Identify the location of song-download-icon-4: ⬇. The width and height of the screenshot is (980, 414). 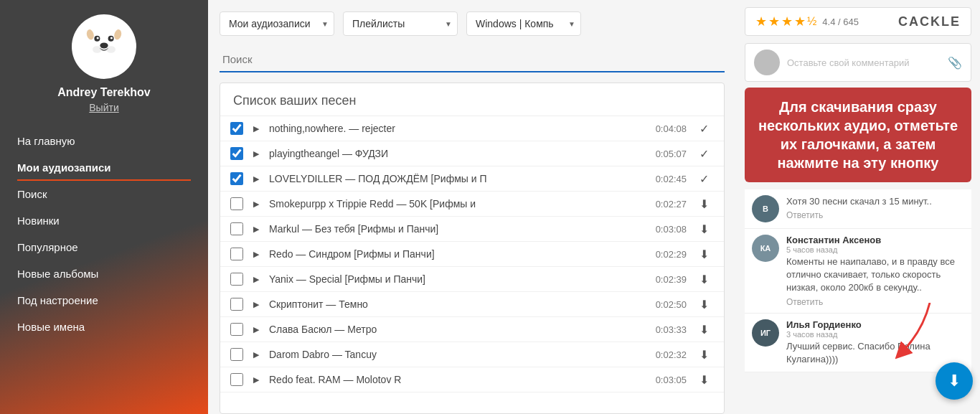
(705, 230).